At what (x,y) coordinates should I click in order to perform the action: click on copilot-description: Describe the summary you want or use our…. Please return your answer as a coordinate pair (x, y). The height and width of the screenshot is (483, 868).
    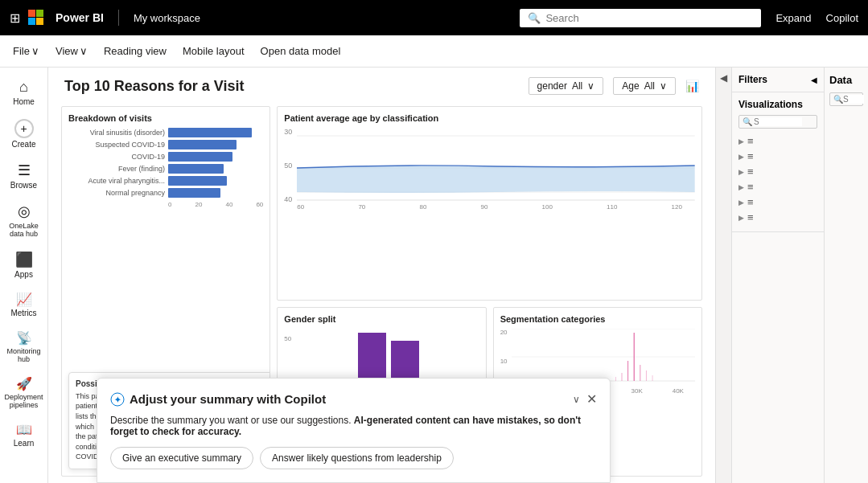
    Looking at the image, I should click on (354, 426).